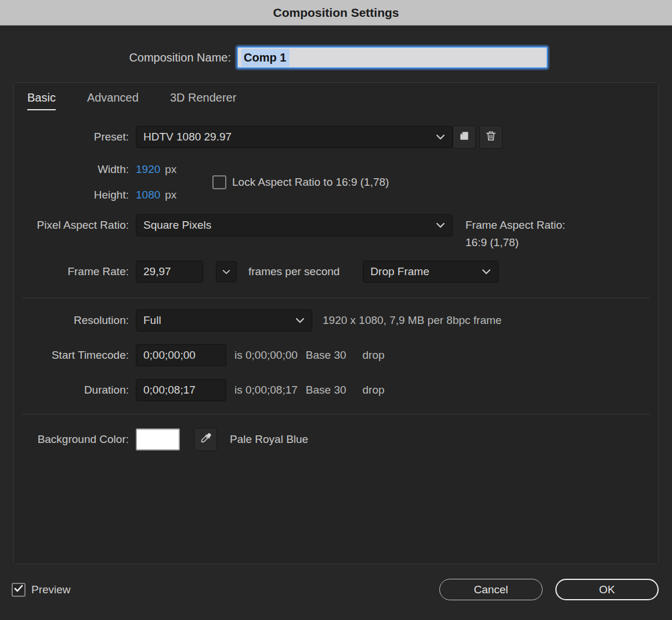  I want to click on preset-value: HDTV 1080 29.97, so click(187, 137).